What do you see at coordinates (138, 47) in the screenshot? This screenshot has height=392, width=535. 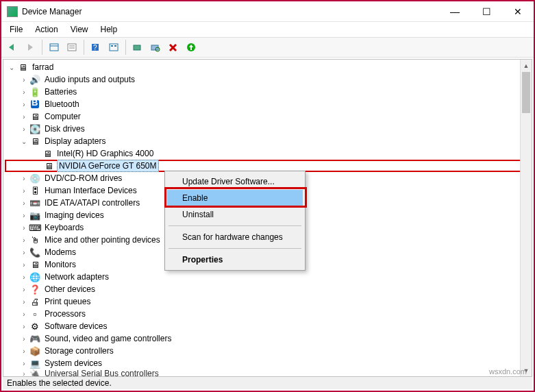 I see `update-driver-button` at bounding box center [138, 47].